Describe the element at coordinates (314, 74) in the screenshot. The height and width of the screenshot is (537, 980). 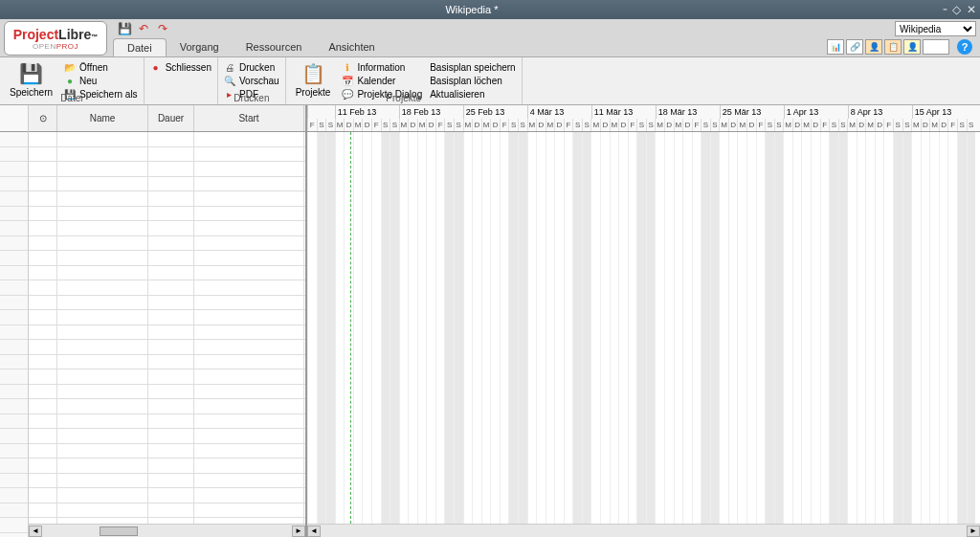
I see `projekte-icon: 📋` at that location.